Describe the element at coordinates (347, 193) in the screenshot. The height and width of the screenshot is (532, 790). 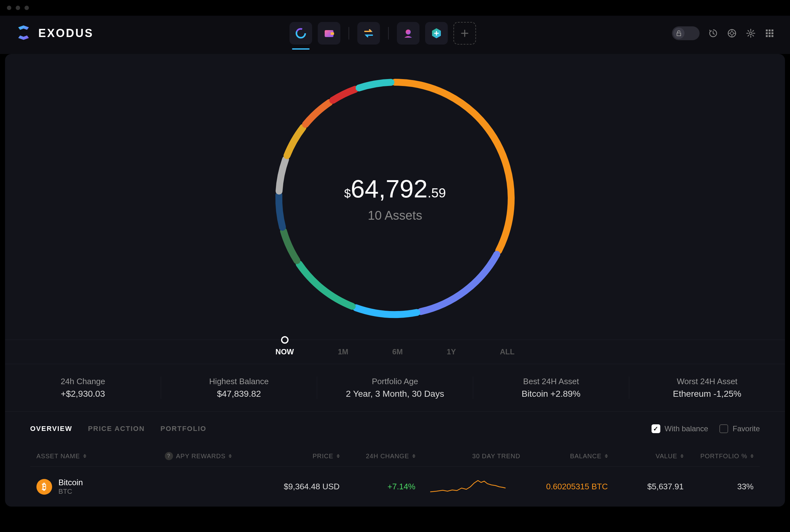
I see `balance-currency: $` at that location.